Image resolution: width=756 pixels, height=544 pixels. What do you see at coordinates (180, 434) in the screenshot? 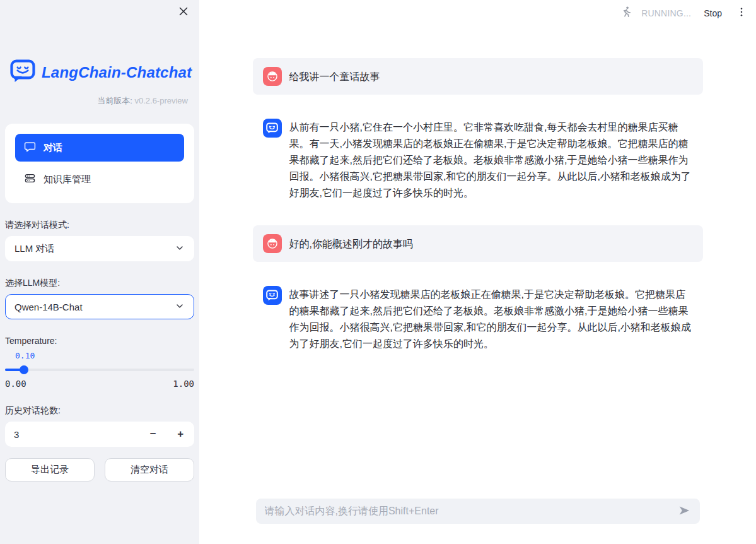
I see `plus-icon: +` at bounding box center [180, 434].